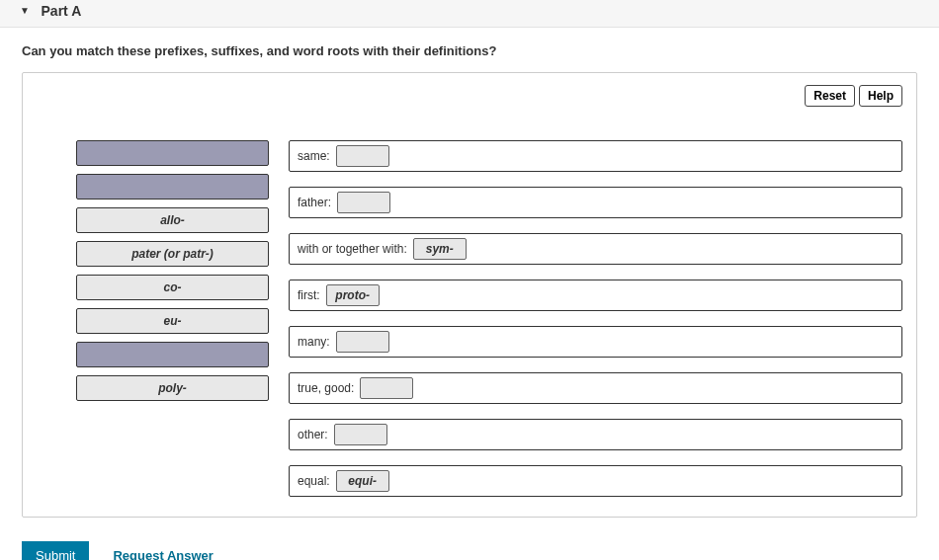  What do you see at coordinates (162, 554) in the screenshot?
I see `request-answer-link: Request Answer` at bounding box center [162, 554].